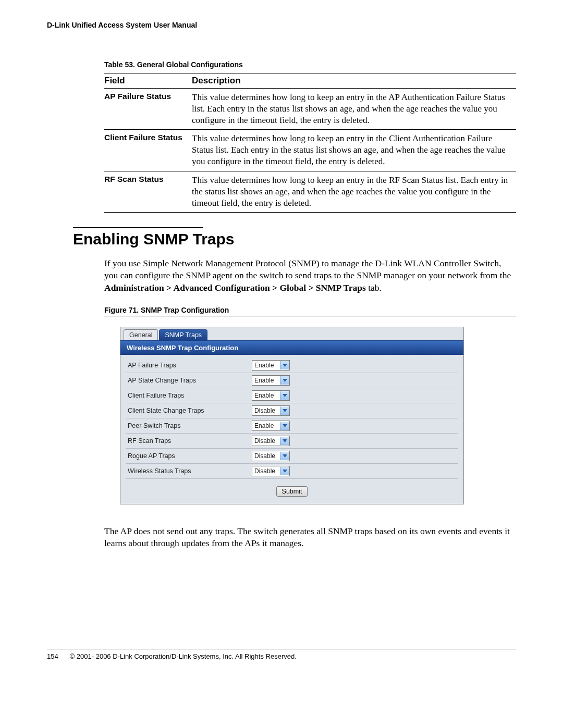 The height and width of the screenshot is (728, 563). I want to click on field-client-failure-status: Client Failure Status, so click(148, 150).